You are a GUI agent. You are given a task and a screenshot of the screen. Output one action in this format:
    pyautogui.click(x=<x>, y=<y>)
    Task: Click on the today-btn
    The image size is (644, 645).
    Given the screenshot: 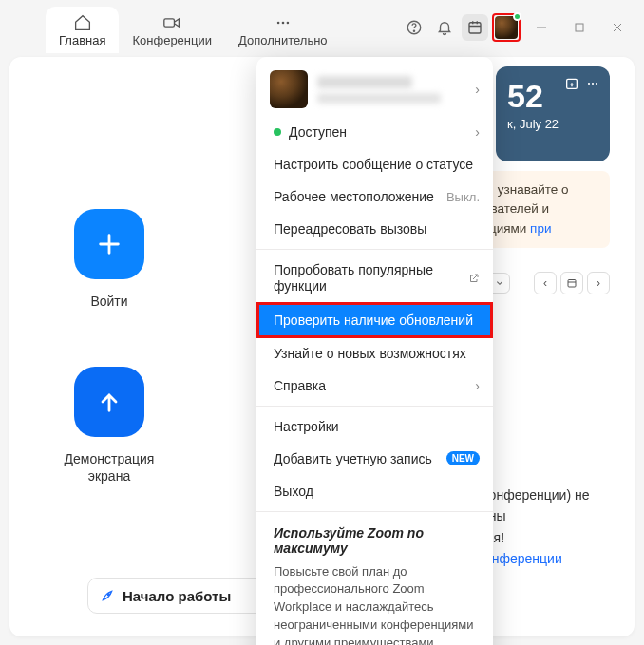 What is the action you would take?
    pyautogui.click(x=572, y=283)
    